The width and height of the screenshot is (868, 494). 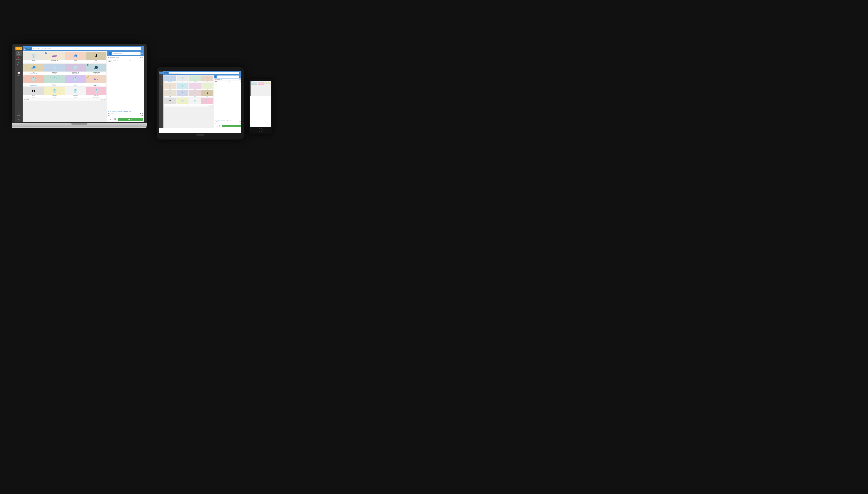 What do you see at coordinates (161, 82) in the screenshot?
I see `tablet-sidebar-icon-4: ↔` at bounding box center [161, 82].